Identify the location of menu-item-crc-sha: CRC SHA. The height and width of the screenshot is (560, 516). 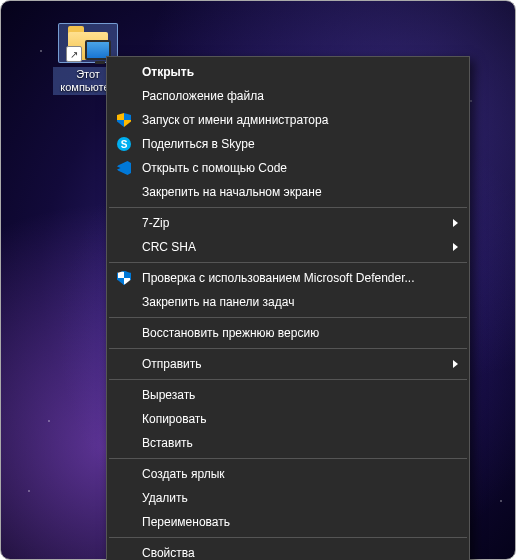
(288, 247).